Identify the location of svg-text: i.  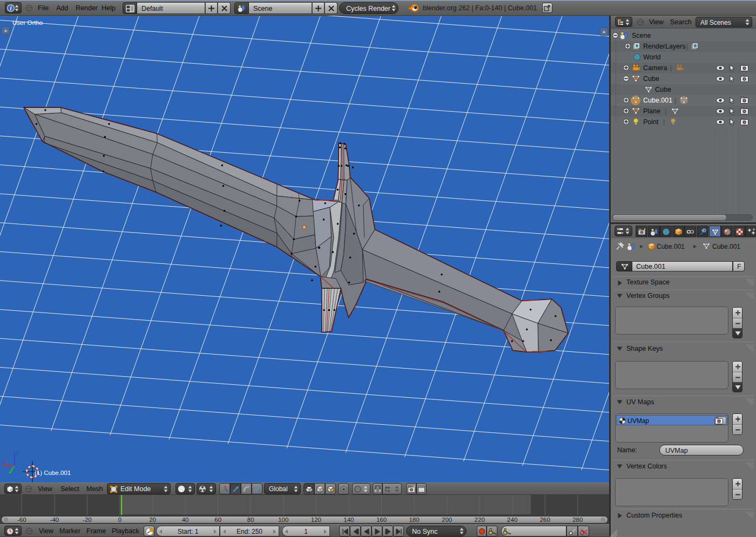
(11, 9).